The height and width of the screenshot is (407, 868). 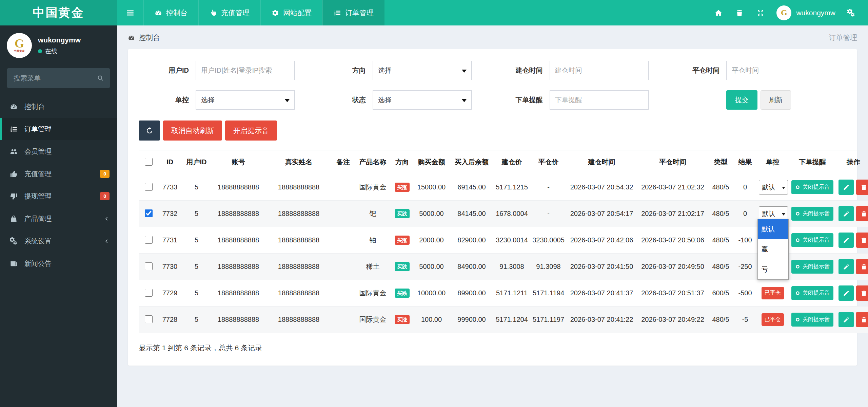 I want to click on sidebar-search, so click(x=58, y=78).